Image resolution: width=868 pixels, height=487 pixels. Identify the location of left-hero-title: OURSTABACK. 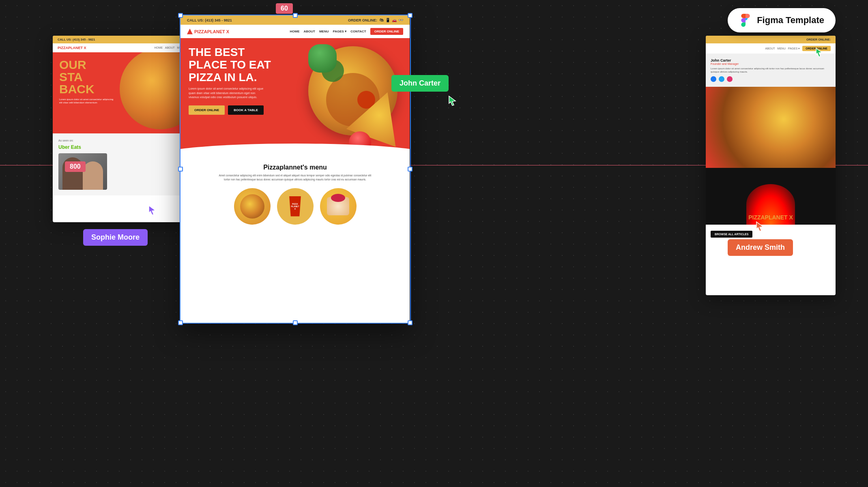
(124, 77).